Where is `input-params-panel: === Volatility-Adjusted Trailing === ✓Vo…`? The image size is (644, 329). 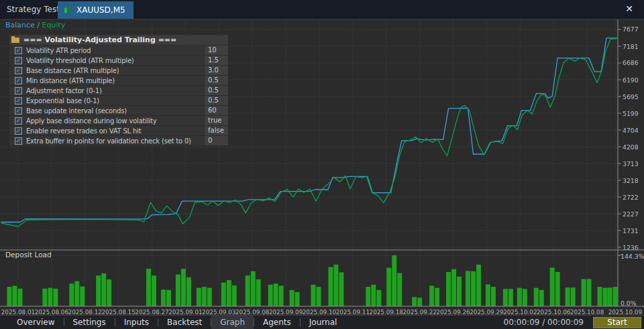
input-params-panel: === Volatility-Adjusted Trailing === ✓Vo… is located at coordinates (119, 90).